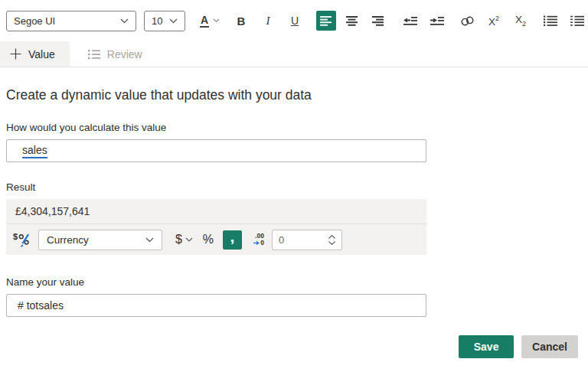  I want to click on font-family-select: Segoe UI, so click(71, 21).